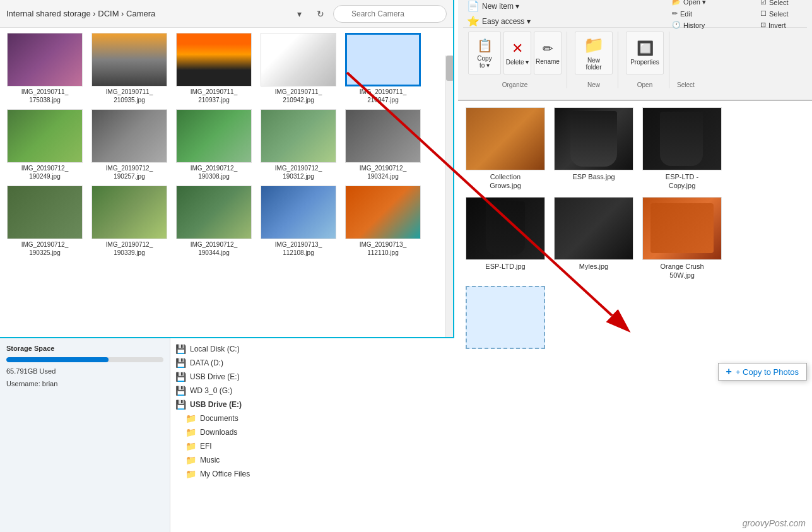 The width and height of the screenshot is (812, 532). What do you see at coordinates (504, 6) in the screenshot?
I see `new-item-btn: 📄 New item ▾` at bounding box center [504, 6].